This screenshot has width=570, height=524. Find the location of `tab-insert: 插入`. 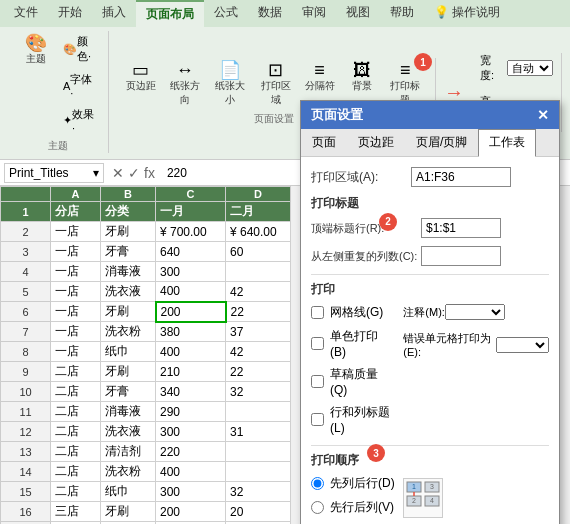

tab-insert: 插入 is located at coordinates (114, 14).